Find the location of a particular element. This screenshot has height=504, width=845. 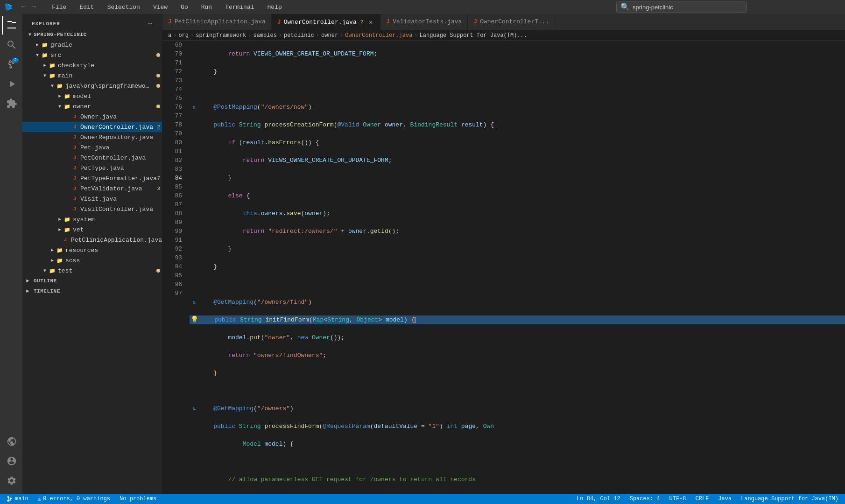

bc-springframework: springframework is located at coordinates (221, 35).